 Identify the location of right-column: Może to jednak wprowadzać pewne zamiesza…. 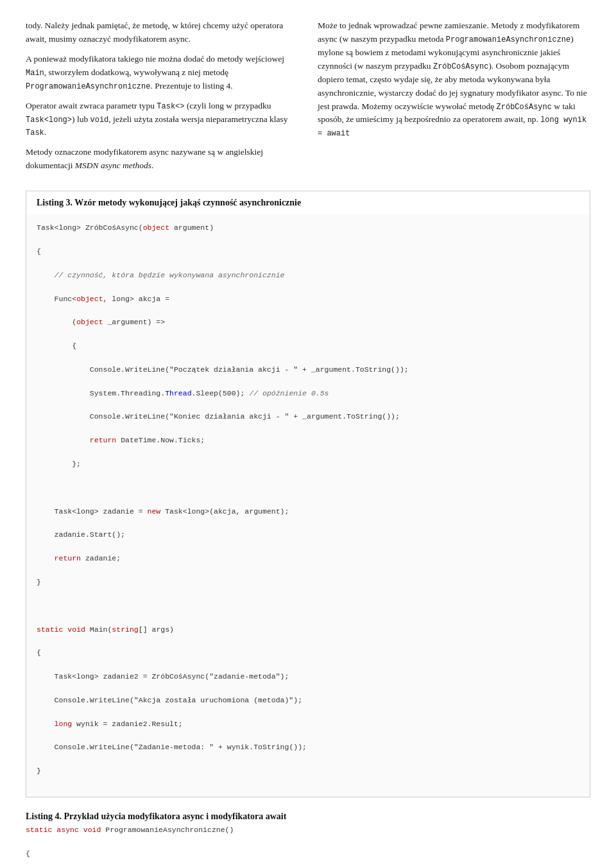
(454, 99).